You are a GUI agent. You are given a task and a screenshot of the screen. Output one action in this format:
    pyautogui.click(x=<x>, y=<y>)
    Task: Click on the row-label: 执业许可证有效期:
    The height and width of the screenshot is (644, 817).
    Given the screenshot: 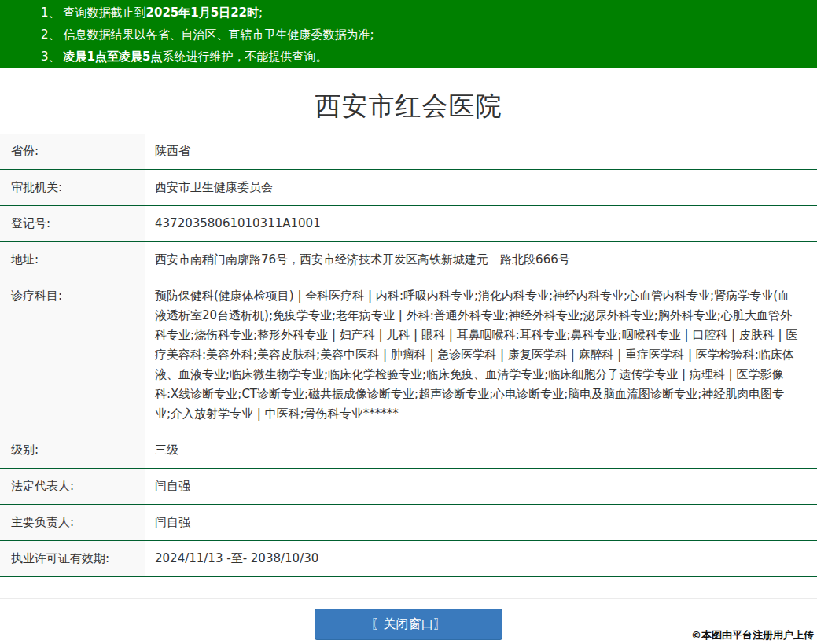 What is the action you would take?
    pyautogui.click(x=72, y=558)
    